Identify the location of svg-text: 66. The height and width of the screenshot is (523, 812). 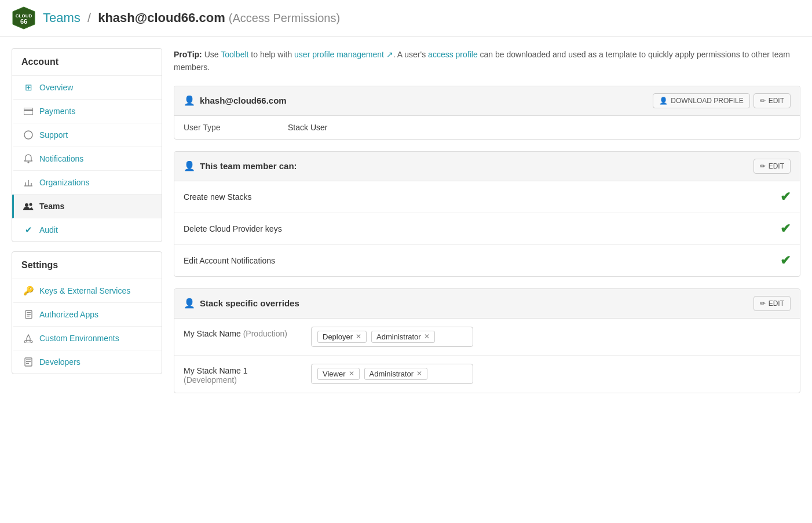
(24, 21).